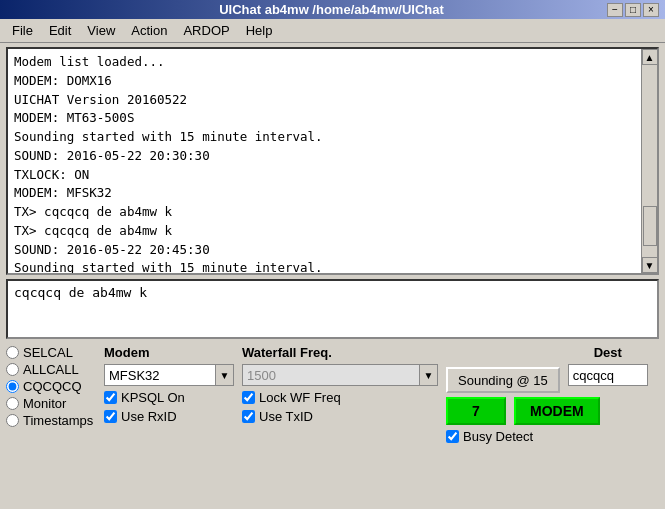 Image resolution: width=665 pixels, height=509 pixels. Describe the element at coordinates (44, 404) in the screenshot. I see `label-rb_monitor: Monitor` at that location.